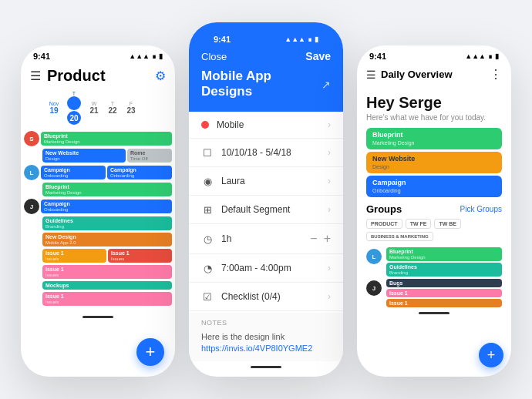 The image size is (532, 399). I want to click on list-item: Mockups, so click(107, 285).